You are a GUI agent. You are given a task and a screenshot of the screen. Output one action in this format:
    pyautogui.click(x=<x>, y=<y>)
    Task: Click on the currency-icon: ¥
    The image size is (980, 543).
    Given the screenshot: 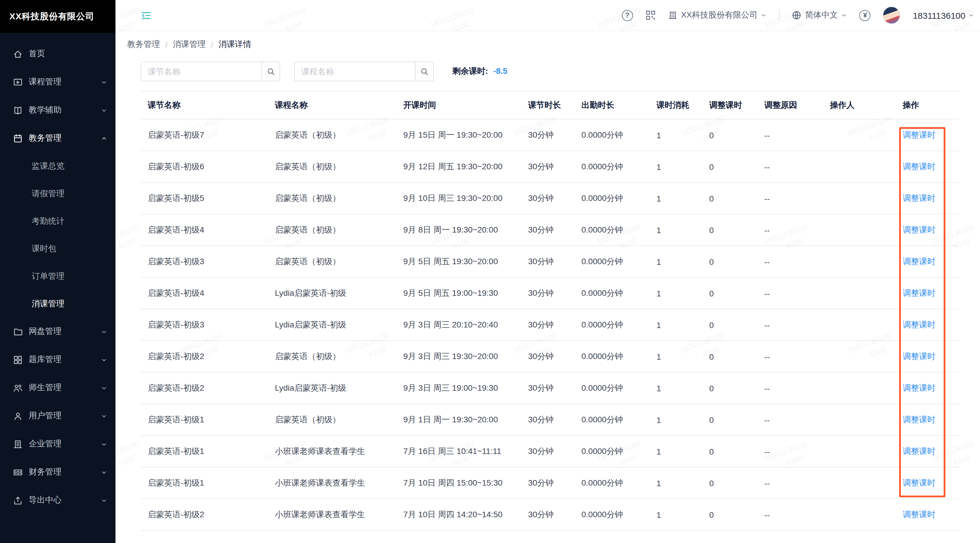 What is the action you would take?
    pyautogui.click(x=865, y=15)
    